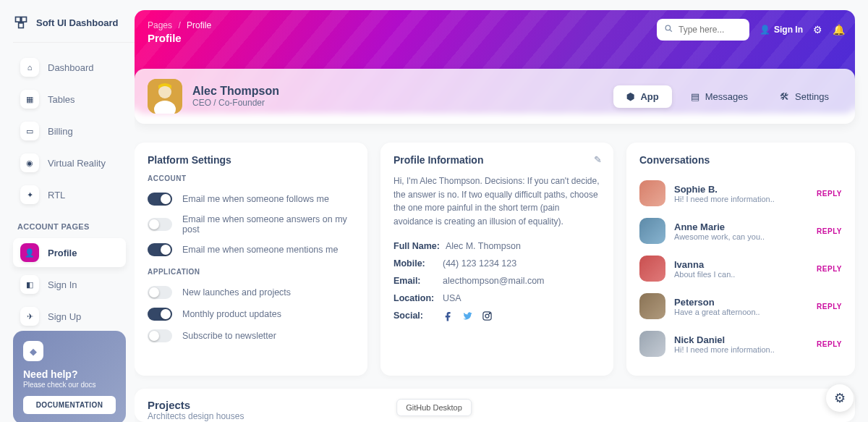  I want to click on setting-label: Email me when someone answers on my post, so click(268, 224).